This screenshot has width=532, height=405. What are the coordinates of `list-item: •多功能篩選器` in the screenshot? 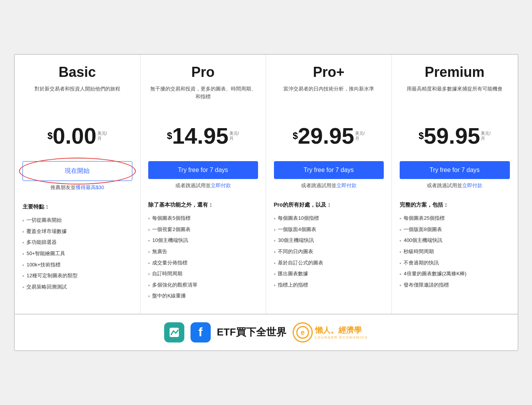 It's located at (78, 243).